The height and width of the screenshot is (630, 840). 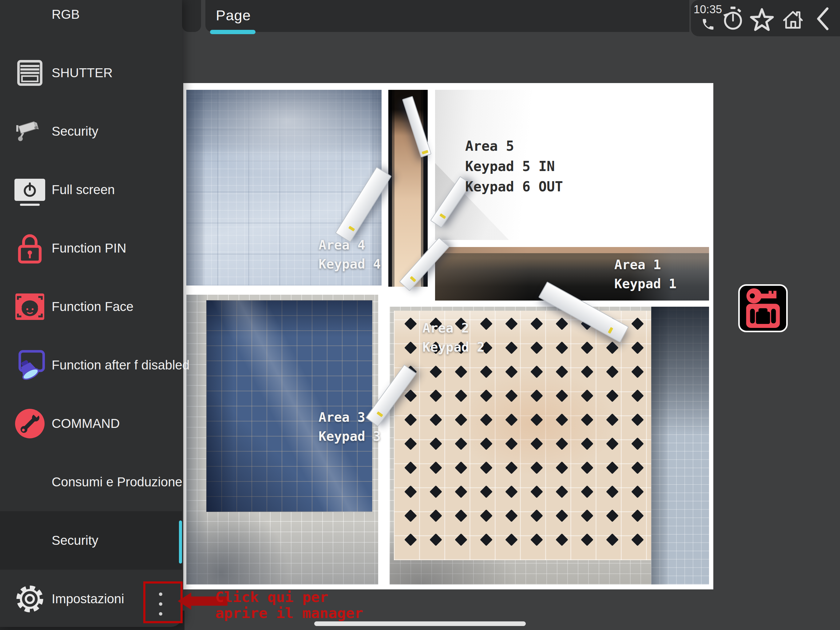 What do you see at coordinates (447, 16) in the screenshot?
I see `tab-bar` at bounding box center [447, 16].